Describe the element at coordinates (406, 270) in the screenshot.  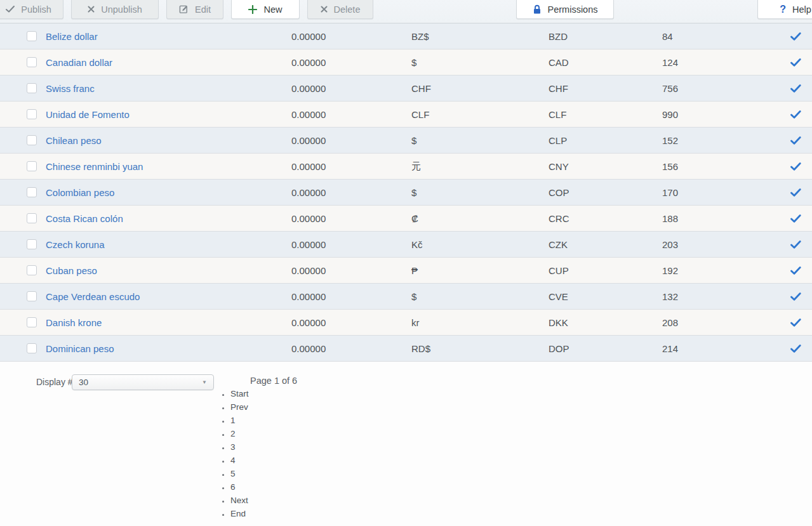
I see `table-row: Cuban peso 0.00000 ₱ CUP 192` at that location.